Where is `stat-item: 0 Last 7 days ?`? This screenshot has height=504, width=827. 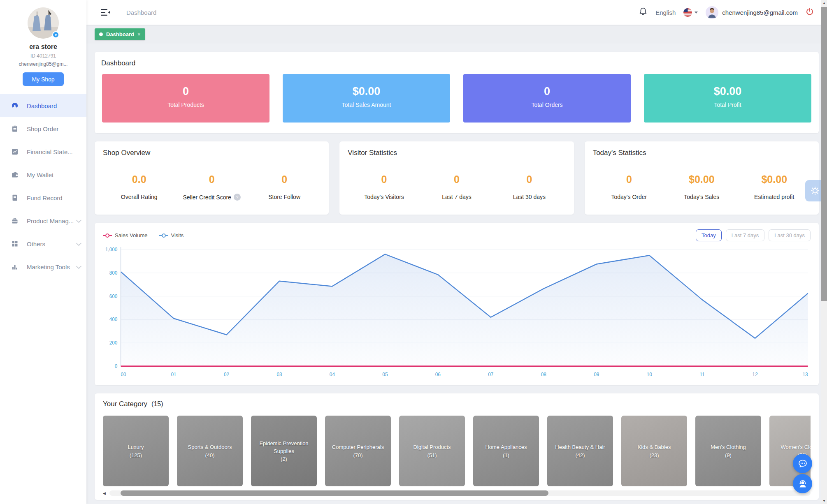
stat-item: 0 Last 7 days ? is located at coordinates (457, 187).